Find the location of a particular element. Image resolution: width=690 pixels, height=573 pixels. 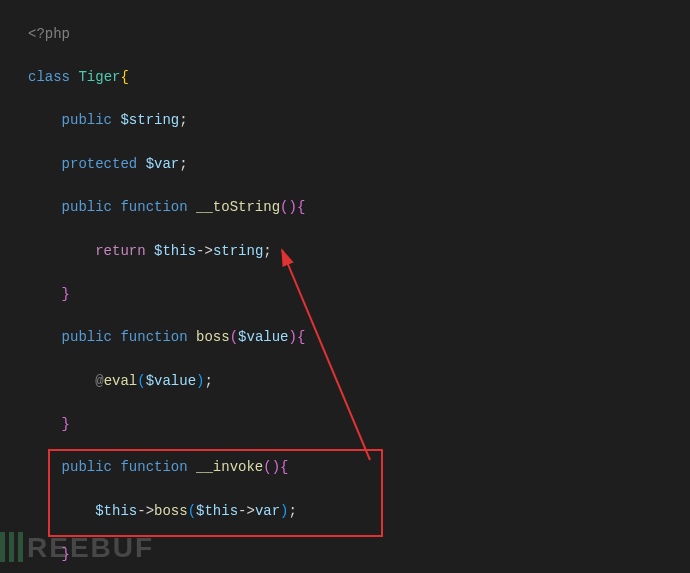

code-line: public $string; is located at coordinates (359, 121).